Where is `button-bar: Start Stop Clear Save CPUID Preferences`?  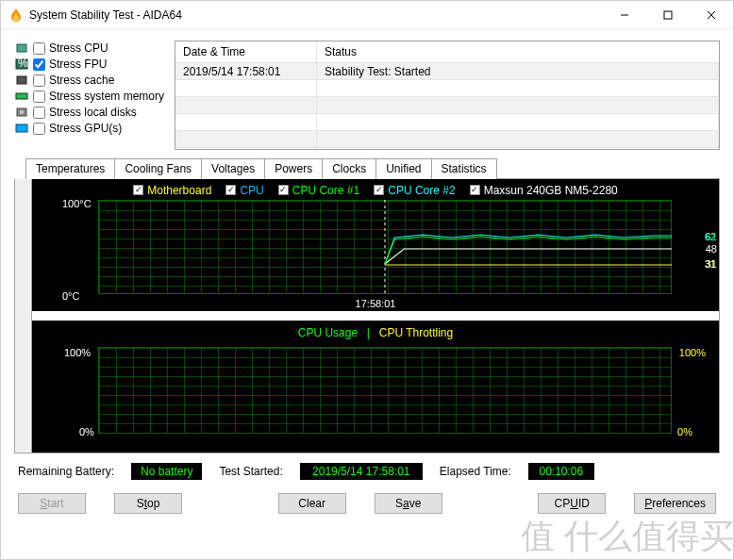
button-bar: Start Stop Clear Save CPUID Preferences is located at coordinates (367, 503).